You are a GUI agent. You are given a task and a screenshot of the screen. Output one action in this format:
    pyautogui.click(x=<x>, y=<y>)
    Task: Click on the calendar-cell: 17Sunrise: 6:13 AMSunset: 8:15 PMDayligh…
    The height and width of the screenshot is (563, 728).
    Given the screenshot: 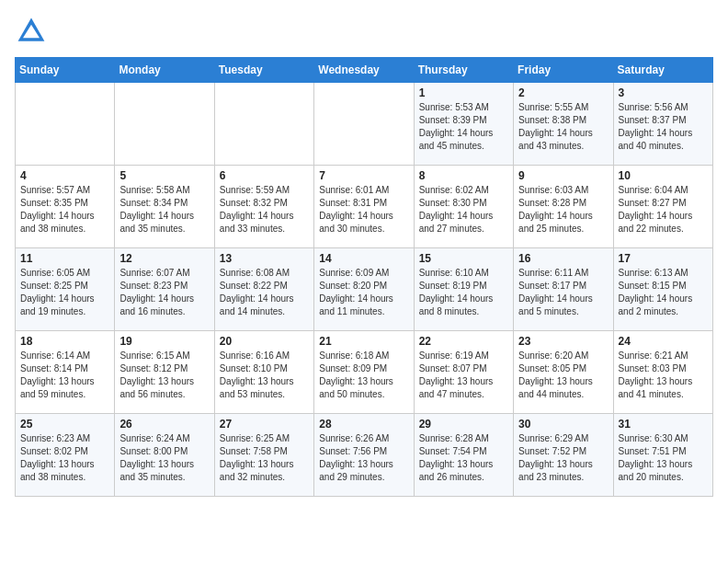 What is the action you would take?
    pyautogui.click(x=663, y=290)
    